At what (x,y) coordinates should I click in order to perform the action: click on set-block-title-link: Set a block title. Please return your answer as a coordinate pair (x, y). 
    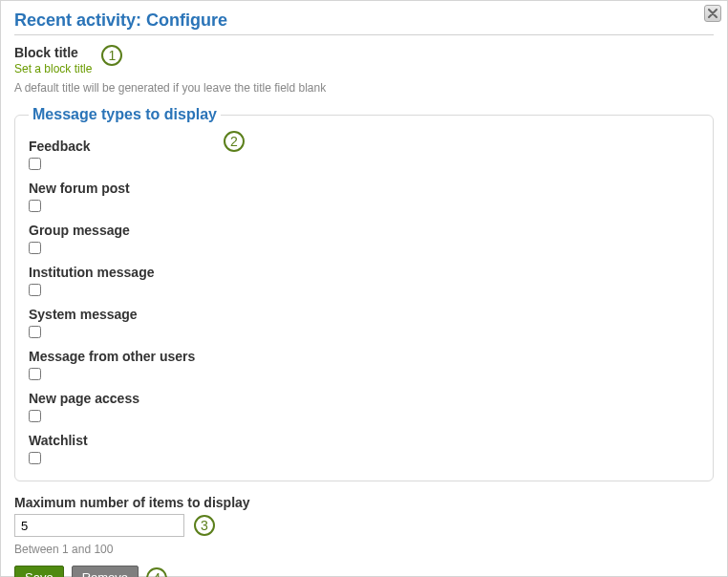
    Looking at the image, I should click on (54, 69).